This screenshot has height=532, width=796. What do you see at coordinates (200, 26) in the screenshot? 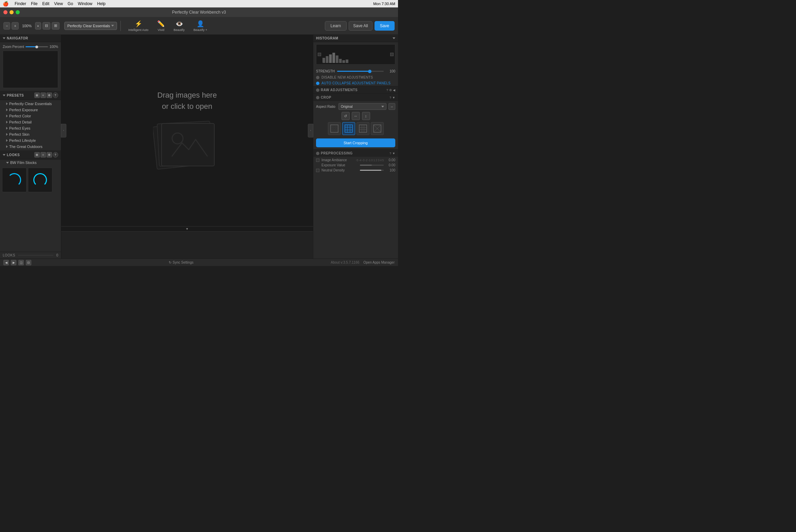
I see `tool-beautify-plus: 👤 Beautify +` at bounding box center [200, 26].